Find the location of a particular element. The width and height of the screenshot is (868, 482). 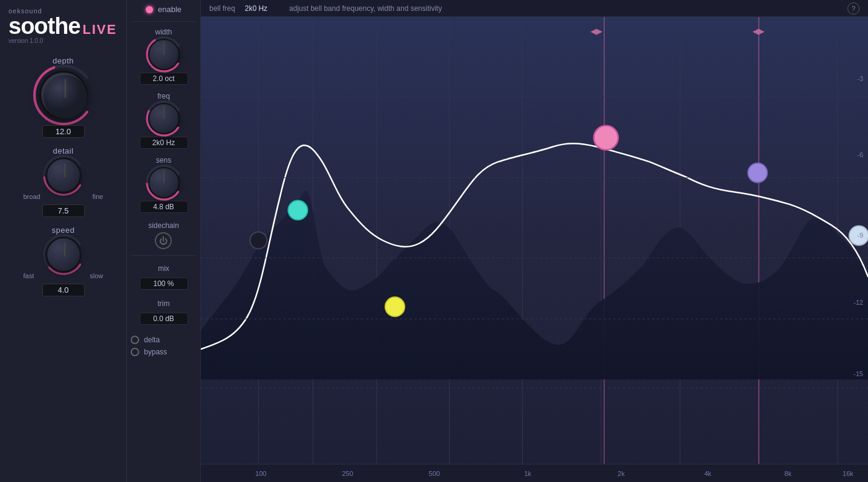

fast-label: fast is located at coordinates (29, 276).